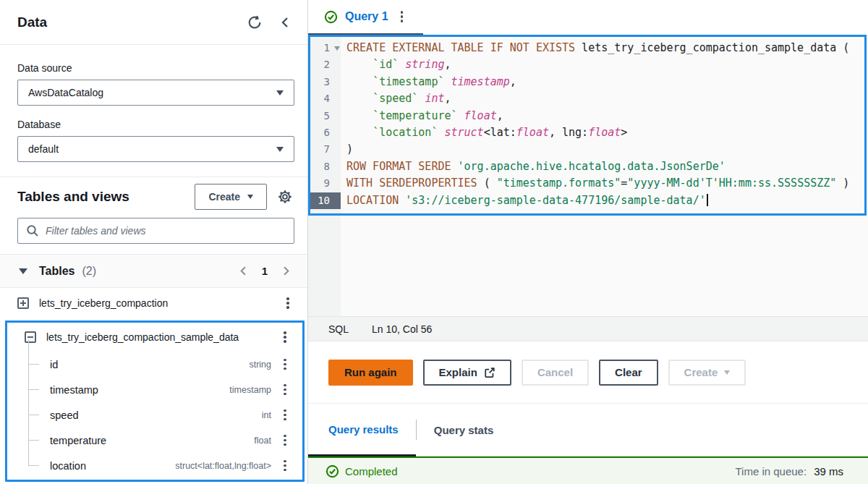  I want to click on query-tab: Query 1, so click(366, 17).